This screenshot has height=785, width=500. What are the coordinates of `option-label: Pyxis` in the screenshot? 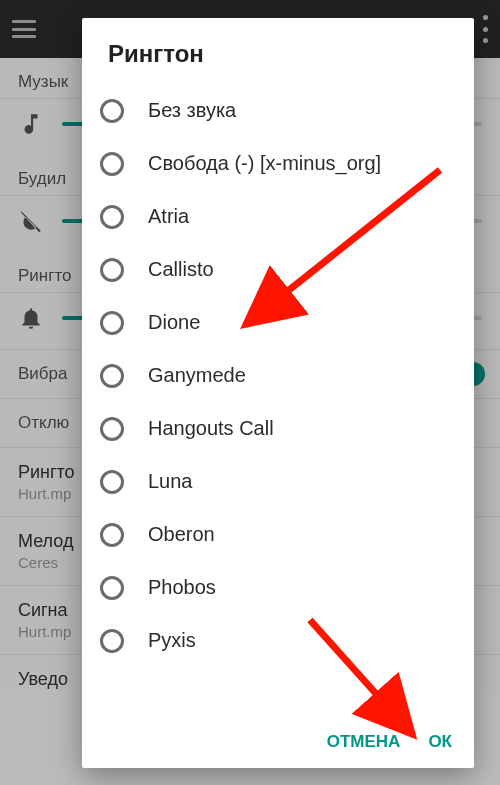 It's located at (301, 640).